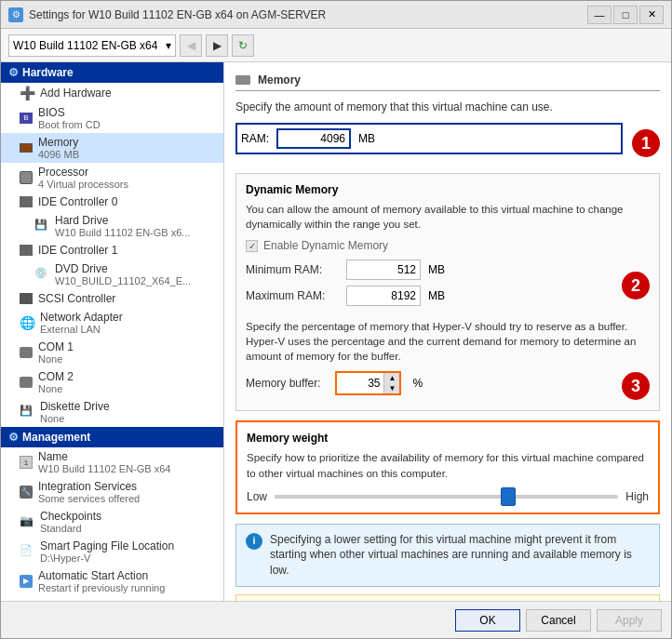 This screenshot has height=639, width=672. Describe the element at coordinates (437, 270) in the screenshot. I see `min-ram-unit: MB` at that location.